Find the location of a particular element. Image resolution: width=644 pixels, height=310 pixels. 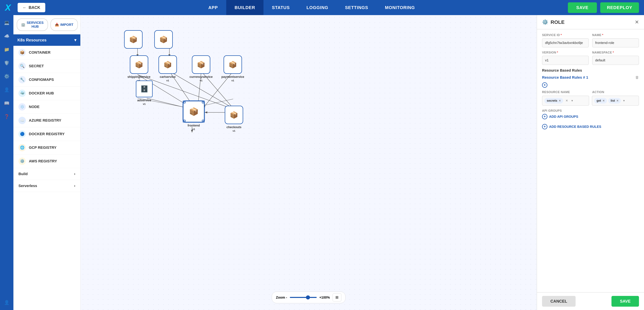

resource-name-expand: ▾ is located at coordinates (572, 100).